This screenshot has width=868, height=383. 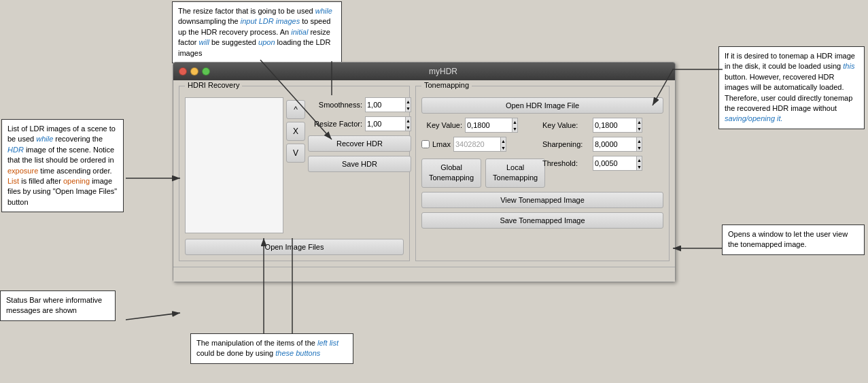 I want to click on smoothness-label: Smoothness:, so click(x=335, y=105).